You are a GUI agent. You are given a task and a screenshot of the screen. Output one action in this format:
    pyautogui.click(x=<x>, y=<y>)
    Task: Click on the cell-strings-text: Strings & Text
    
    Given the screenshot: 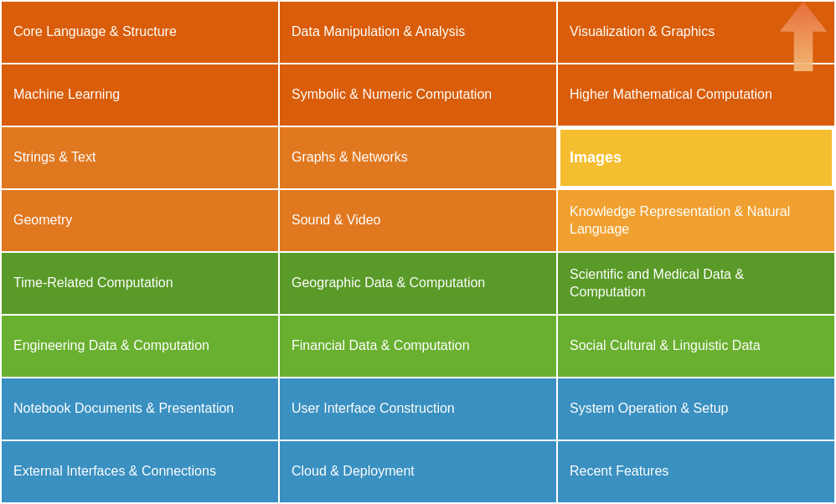 What is the action you would take?
    pyautogui.click(x=140, y=157)
    